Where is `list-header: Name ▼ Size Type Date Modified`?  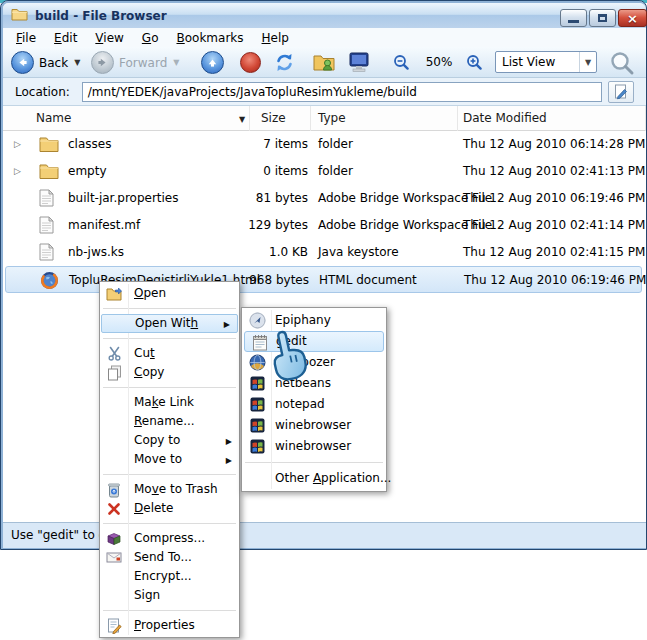
list-header: Name ▼ Size Type Date Modified is located at coordinates (324, 118).